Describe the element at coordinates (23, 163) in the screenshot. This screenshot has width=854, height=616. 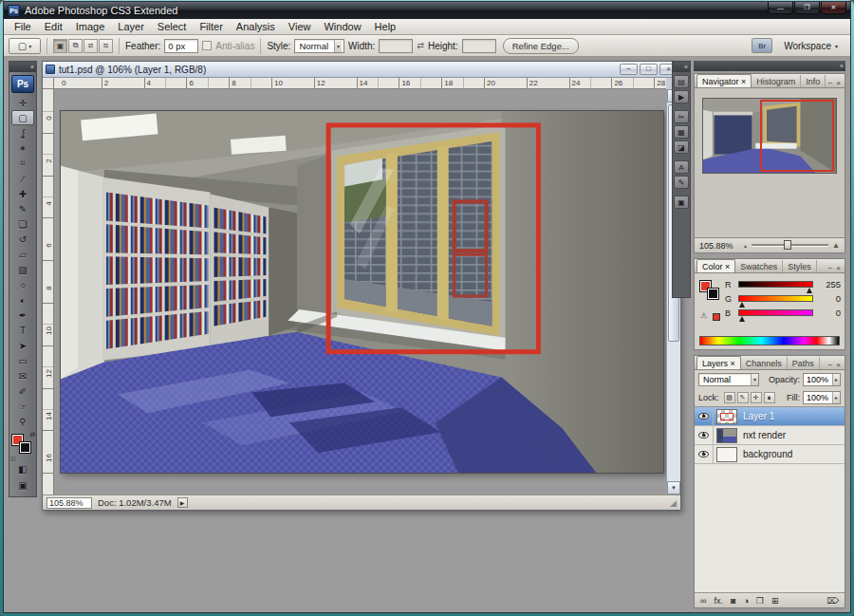
I see `crop-tool: ⌗` at that location.